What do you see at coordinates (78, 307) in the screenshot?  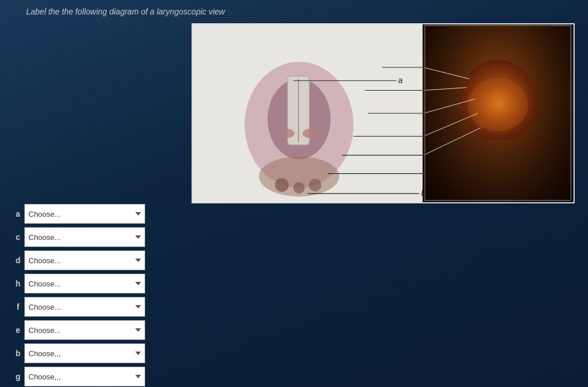 I see `label-row-f: fChoose...EpiglottisVocal foldVentricula…` at bounding box center [78, 307].